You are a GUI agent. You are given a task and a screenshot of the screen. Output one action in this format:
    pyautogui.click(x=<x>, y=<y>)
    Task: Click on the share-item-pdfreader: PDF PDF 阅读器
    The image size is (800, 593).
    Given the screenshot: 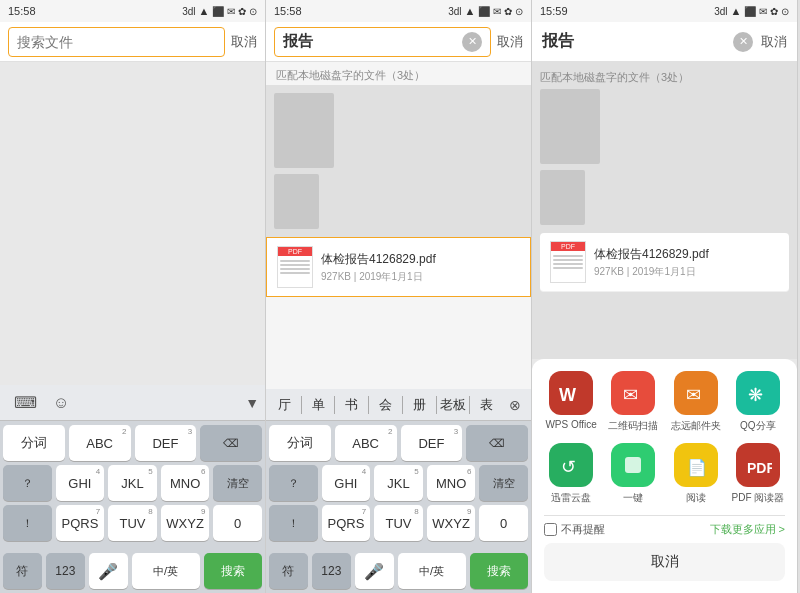 What is the action you would take?
    pyautogui.click(x=758, y=474)
    